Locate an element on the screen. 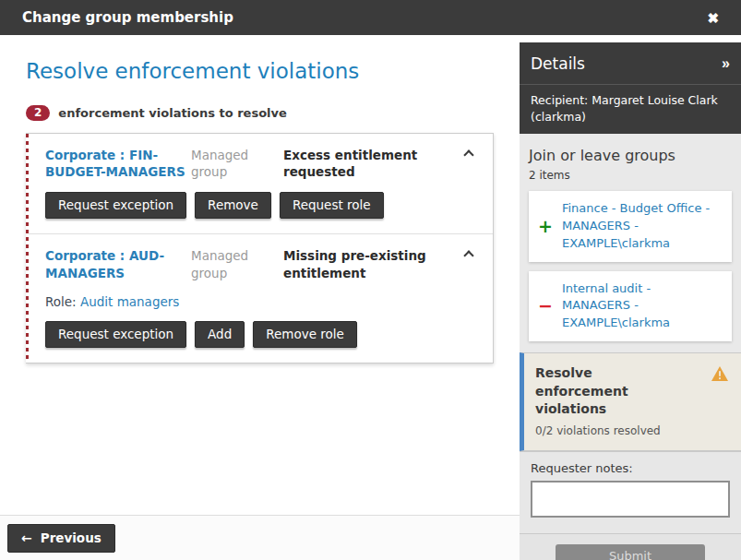  details-title: Details is located at coordinates (557, 64).